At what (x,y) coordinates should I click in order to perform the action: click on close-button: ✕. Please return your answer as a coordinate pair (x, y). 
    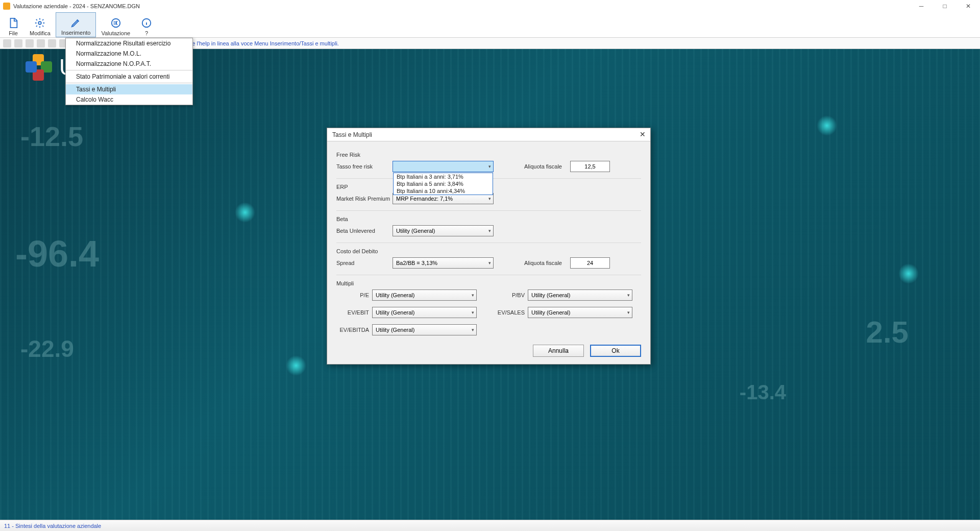
    Looking at the image, I should click on (968, 6).